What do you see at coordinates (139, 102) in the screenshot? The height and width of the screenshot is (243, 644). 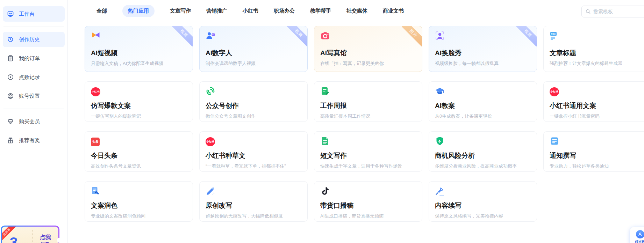 I see `template-card-copy-hot-posts: 小红书 仿写爆款文案 一键仿写别人的爆款笔记` at bounding box center [139, 102].